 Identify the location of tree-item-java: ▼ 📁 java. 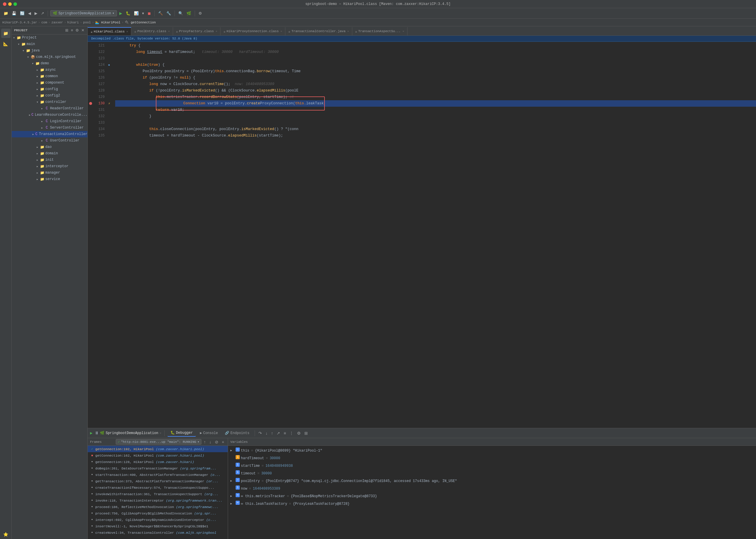
(49, 50).